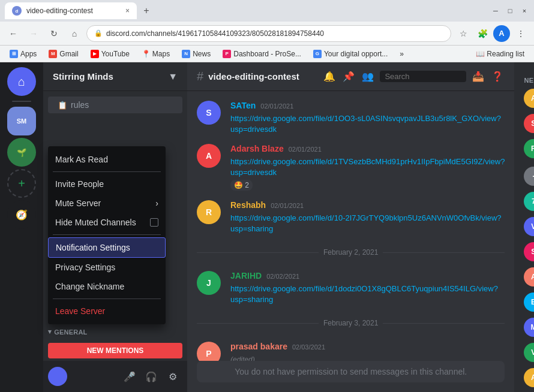  What do you see at coordinates (350, 288) in the screenshot?
I see `message-jarihd: J JARIHD 02/02/2021 https://drive.google…` at bounding box center [350, 288].